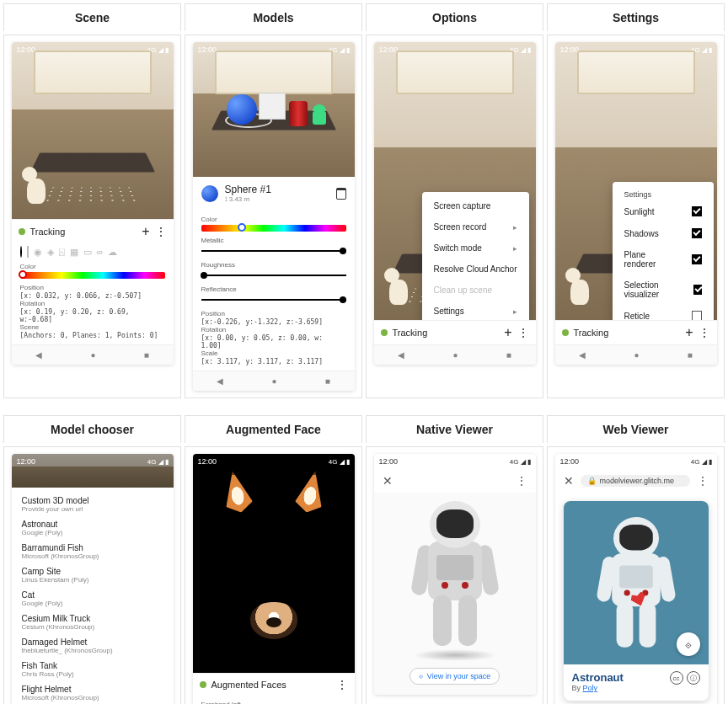 The height and width of the screenshot is (704, 728). Describe the element at coordinates (93, 275) in the screenshot. I see `color-slider` at that location.